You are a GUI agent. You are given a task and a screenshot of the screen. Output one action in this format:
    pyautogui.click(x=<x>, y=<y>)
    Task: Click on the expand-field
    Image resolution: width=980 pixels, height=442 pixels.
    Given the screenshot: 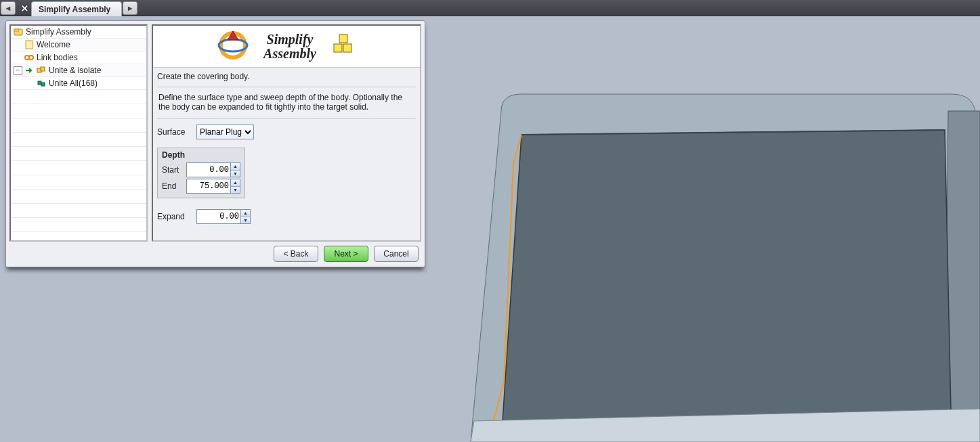 What is the action you would take?
    pyautogui.click(x=219, y=217)
    